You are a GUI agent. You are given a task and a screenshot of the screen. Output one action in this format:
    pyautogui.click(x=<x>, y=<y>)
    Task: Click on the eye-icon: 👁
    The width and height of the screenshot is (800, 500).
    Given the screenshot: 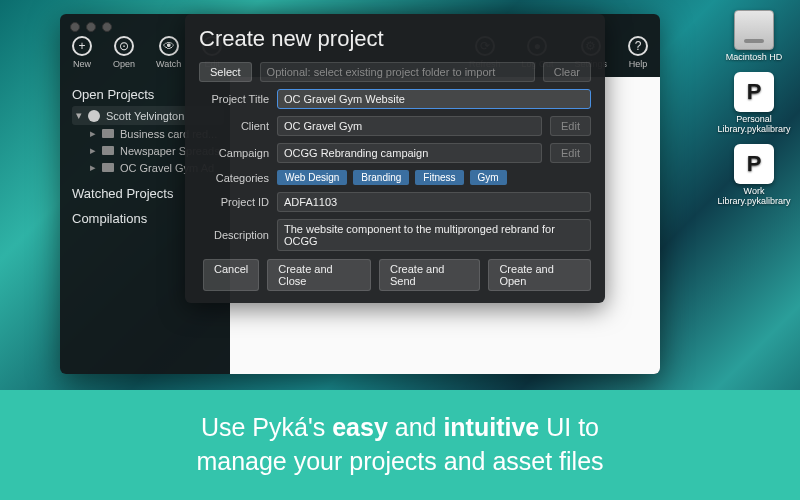 What is the action you would take?
    pyautogui.click(x=169, y=46)
    